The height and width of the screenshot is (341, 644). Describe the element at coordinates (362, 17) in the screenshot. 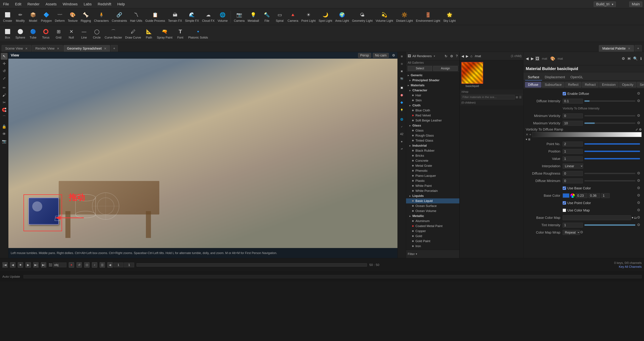

I see `toolbar-skylight: 🌤 Geometry Light` at that location.